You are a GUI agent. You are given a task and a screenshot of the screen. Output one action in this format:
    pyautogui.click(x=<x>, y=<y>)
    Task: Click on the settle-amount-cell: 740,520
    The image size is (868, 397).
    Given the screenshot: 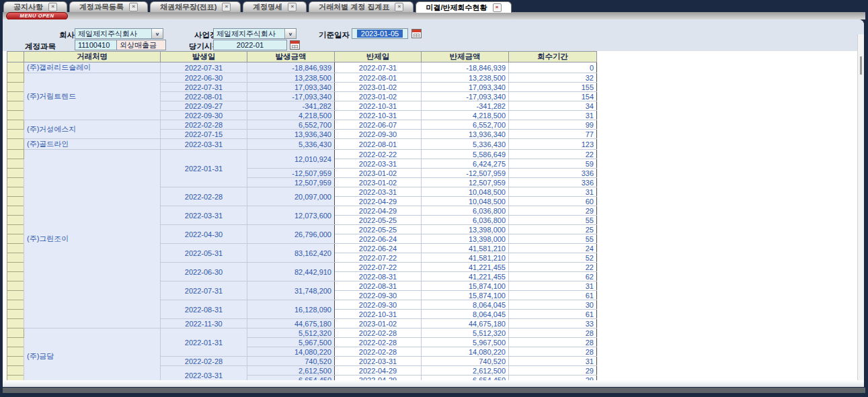 What is the action you would take?
    pyautogui.click(x=465, y=361)
    